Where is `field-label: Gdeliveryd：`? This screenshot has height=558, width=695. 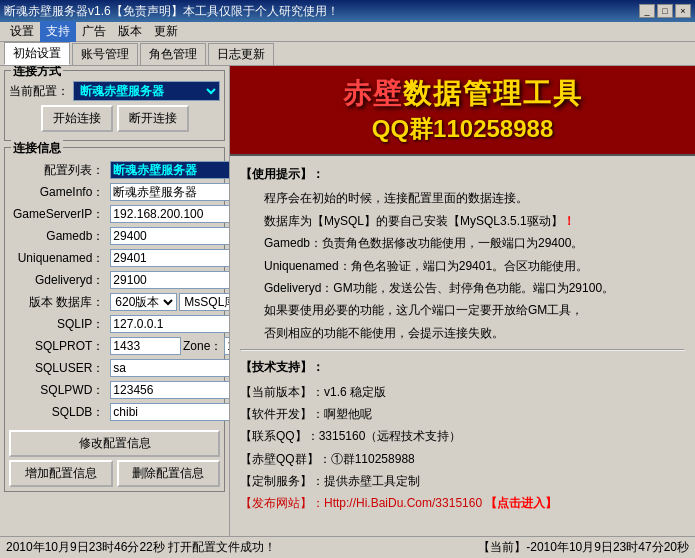 field-label: Gdeliveryd： is located at coordinates (58, 280).